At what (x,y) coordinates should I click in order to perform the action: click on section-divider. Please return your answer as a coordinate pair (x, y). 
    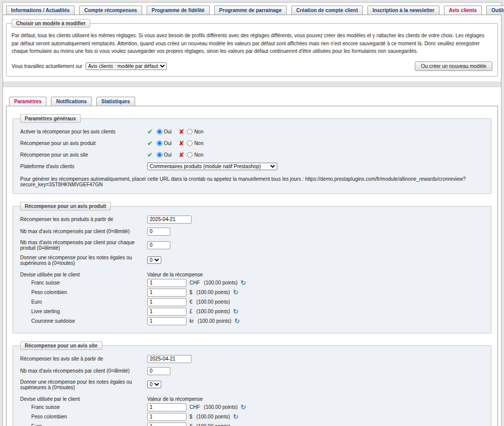
    Looking at the image, I should click on (252, 85).